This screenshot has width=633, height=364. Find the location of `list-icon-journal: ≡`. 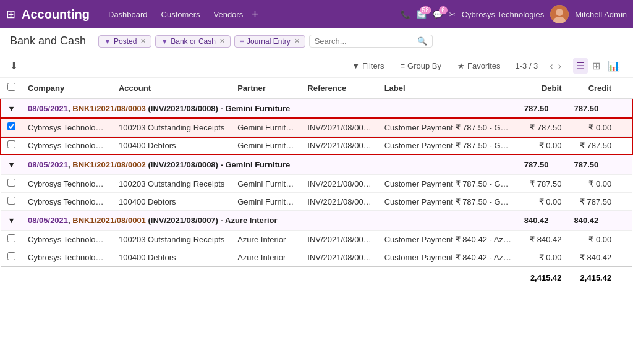

list-icon-journal: ≡ is located at coordinates (242, 41).